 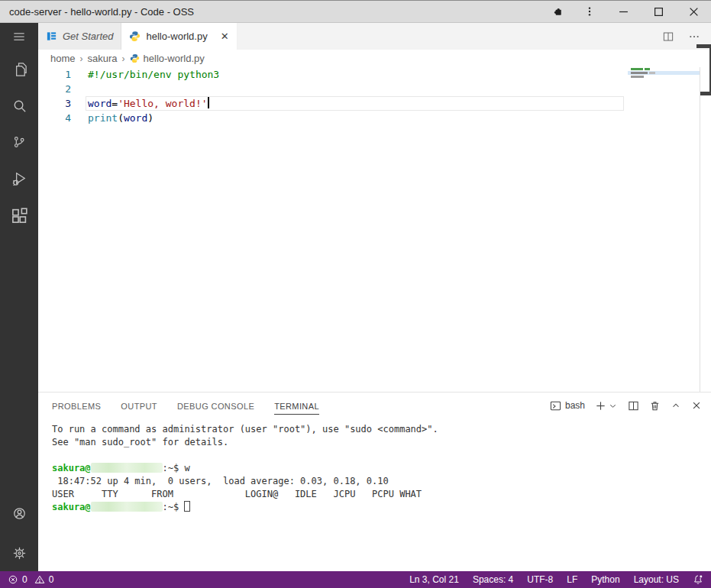 What do you see at coordinates (693, 12) in the screenshot?
I see `close-icon` at bounding box center [693, 12].